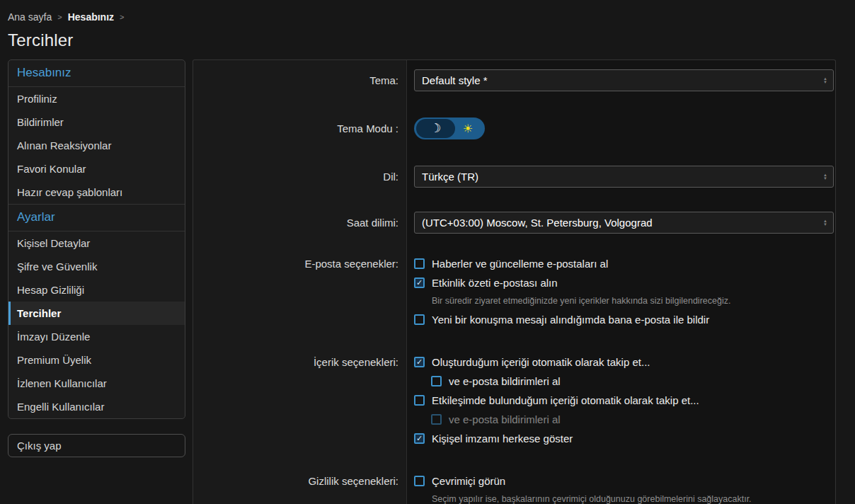 Image resolution: width=855 pixels, height=504 pixels. What do you see at coordinates (96, 168) in the screenshot?
I see `sidebar-item-favorite-topics: Favori Konular` at bounding box center [96, 168].